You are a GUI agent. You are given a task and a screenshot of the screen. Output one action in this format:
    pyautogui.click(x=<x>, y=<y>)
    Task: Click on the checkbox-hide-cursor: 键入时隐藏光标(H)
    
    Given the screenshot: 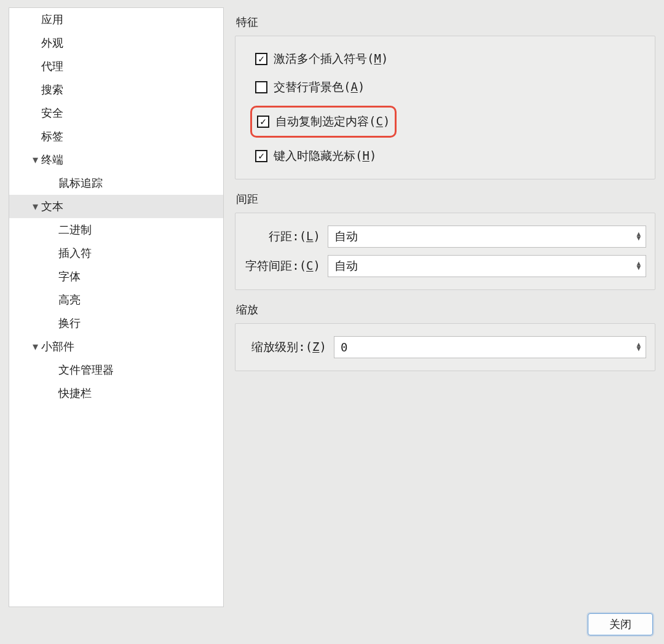 What is the action you would take?
    pyautogui.click(x=445, y=156)
    